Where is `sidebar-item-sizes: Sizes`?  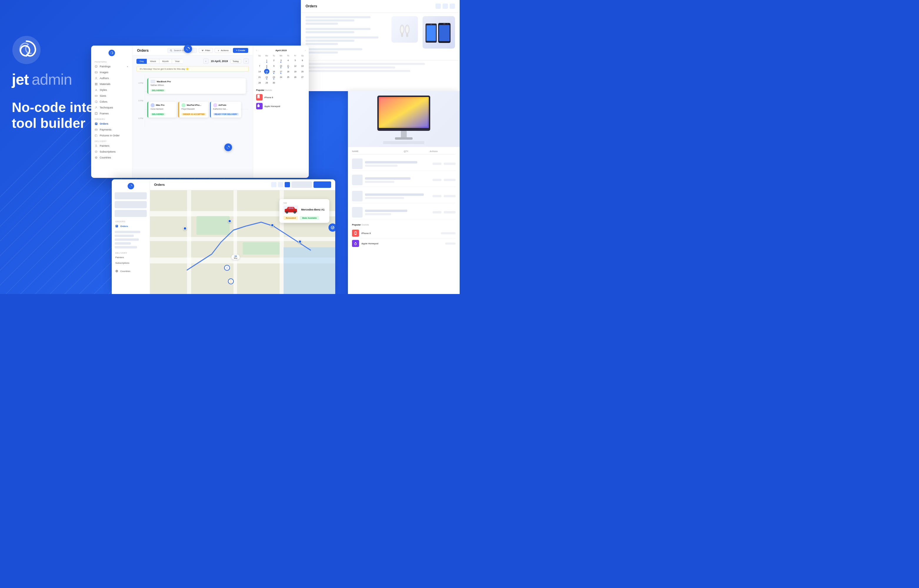
sidebar-item-sizes: Sizes is located at coordinates (111, 96).